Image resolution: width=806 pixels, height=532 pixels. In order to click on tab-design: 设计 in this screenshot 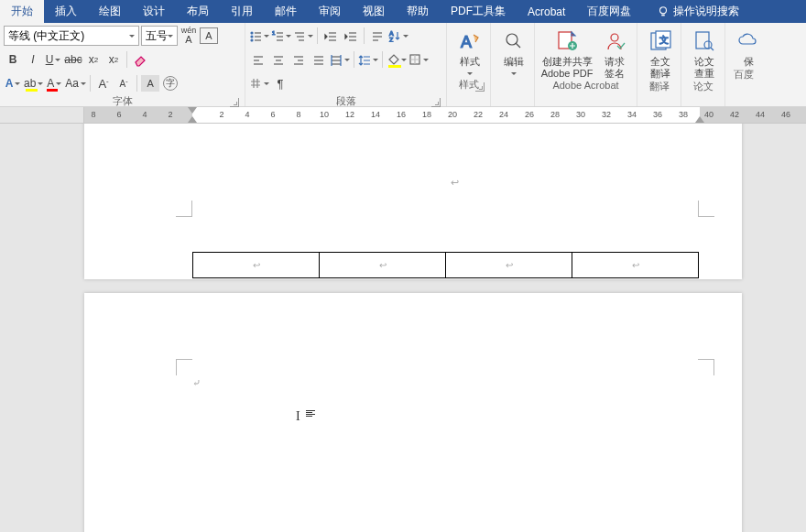, I will do `click(154, 11)`.